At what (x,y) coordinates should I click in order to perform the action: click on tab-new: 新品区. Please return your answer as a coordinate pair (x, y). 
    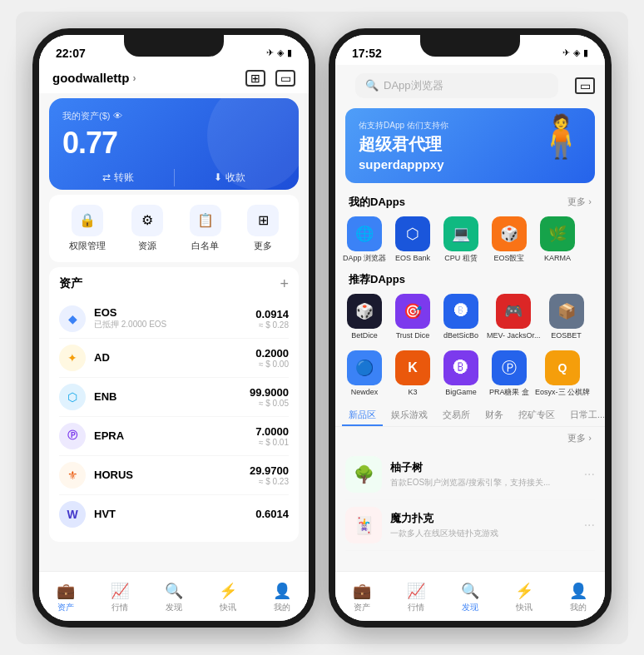
    Looking at the image, I should click on (363, 416).